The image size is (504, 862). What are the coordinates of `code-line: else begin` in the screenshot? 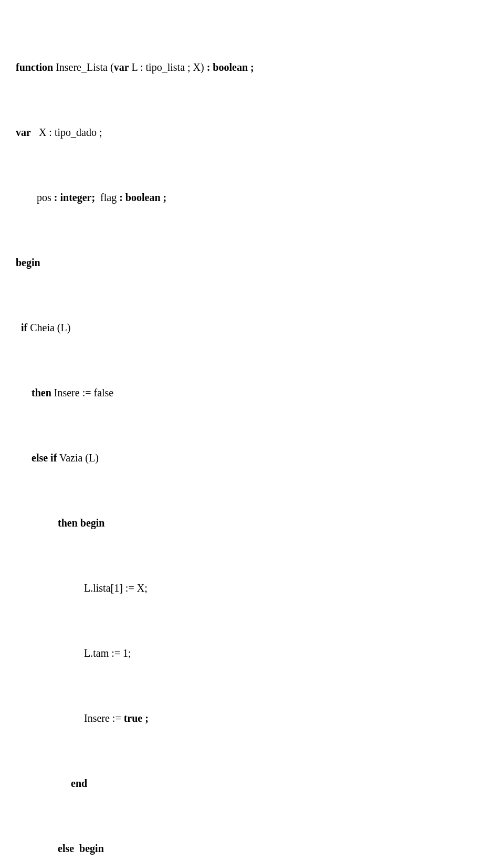 It's located at (252, 848).